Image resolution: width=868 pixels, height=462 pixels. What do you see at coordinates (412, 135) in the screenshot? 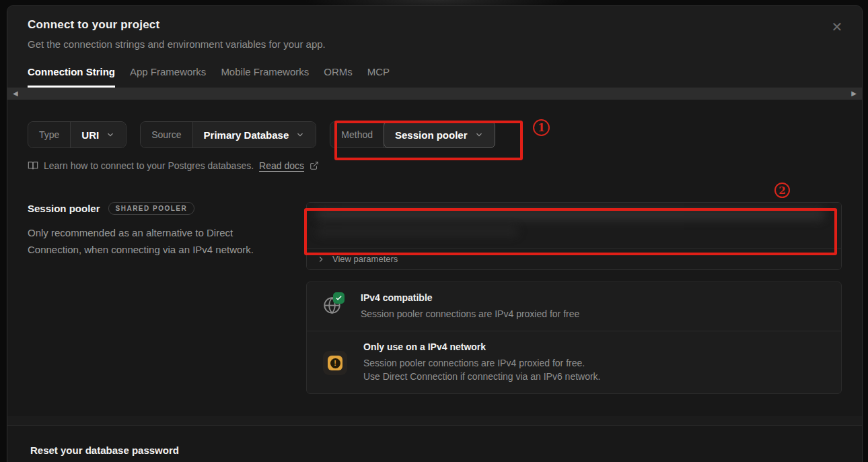
I see `method-dropdown: Method Session pooler` at bounding box center [412, 135].